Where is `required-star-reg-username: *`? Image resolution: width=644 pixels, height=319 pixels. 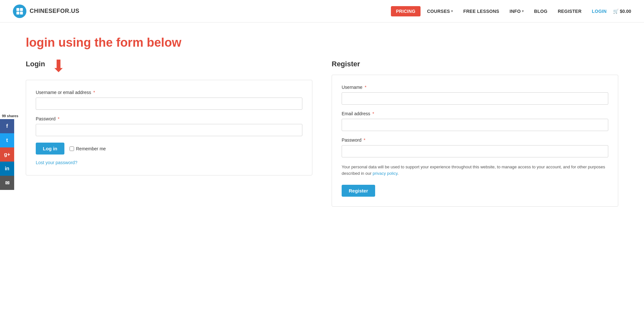
required-star-reg-username: * is located at coordinates (365, 87).